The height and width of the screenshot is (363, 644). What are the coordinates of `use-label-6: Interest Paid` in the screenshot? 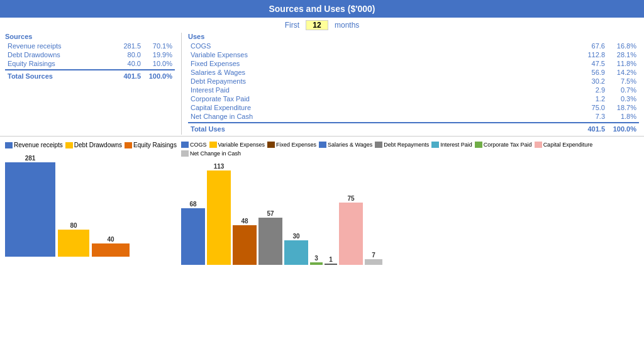 It's located at (380, 90).